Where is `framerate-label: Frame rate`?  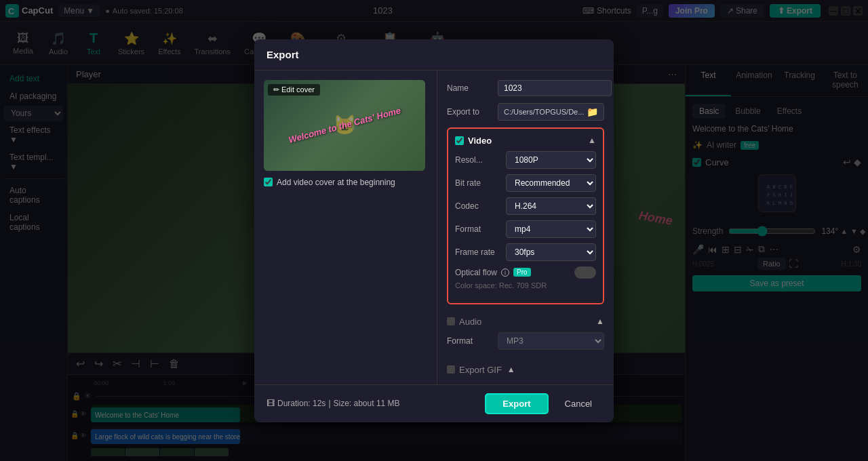 framerate-label: Frame rate is located at coordinates (480, 252).